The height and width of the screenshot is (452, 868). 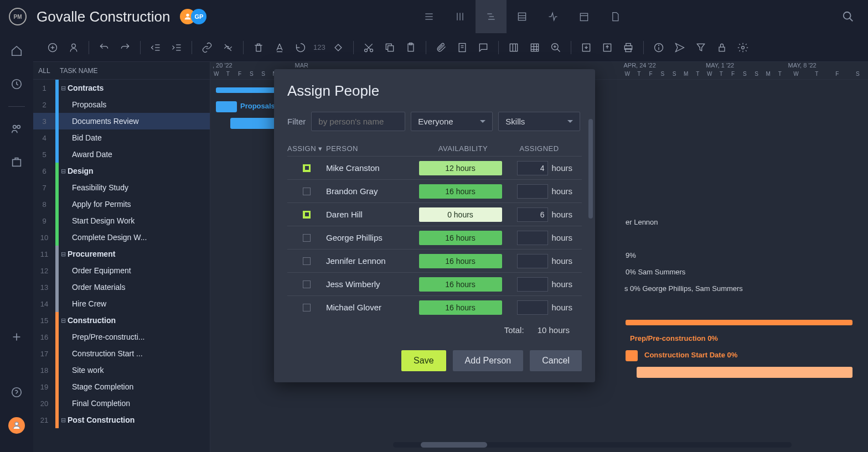 What do you see at coordinates (591, 169) in the screenshot?
I see `modal-scrollbar` at bounding box center [591, 169].